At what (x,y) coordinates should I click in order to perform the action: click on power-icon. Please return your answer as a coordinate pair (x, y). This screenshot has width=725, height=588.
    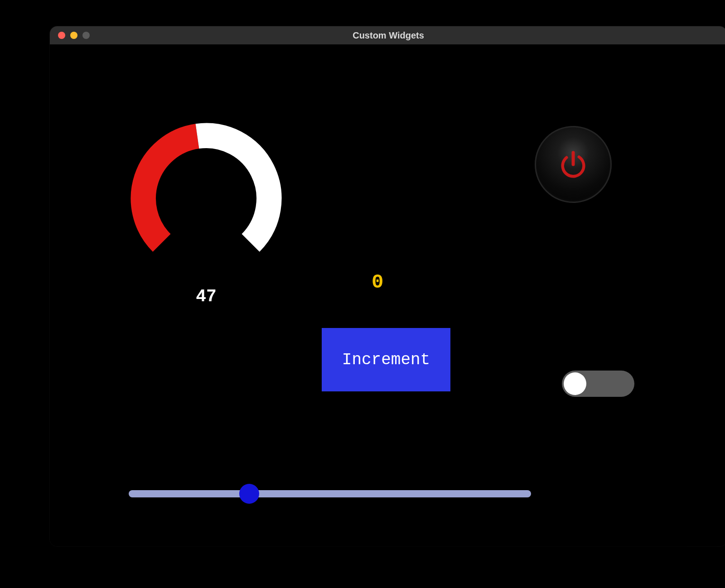
    Looking at the image, I should click on (573, 164).